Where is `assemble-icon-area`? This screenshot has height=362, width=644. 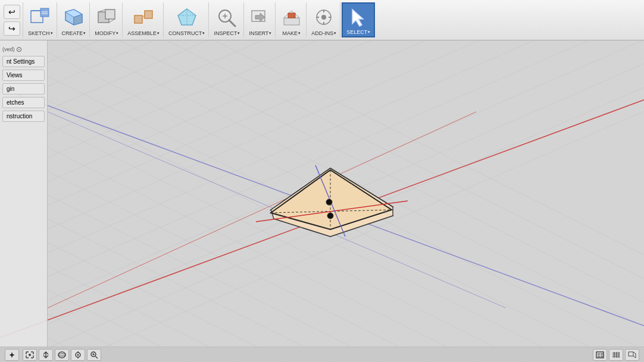
assemble-icon-area is located at coordinates (143, 17).